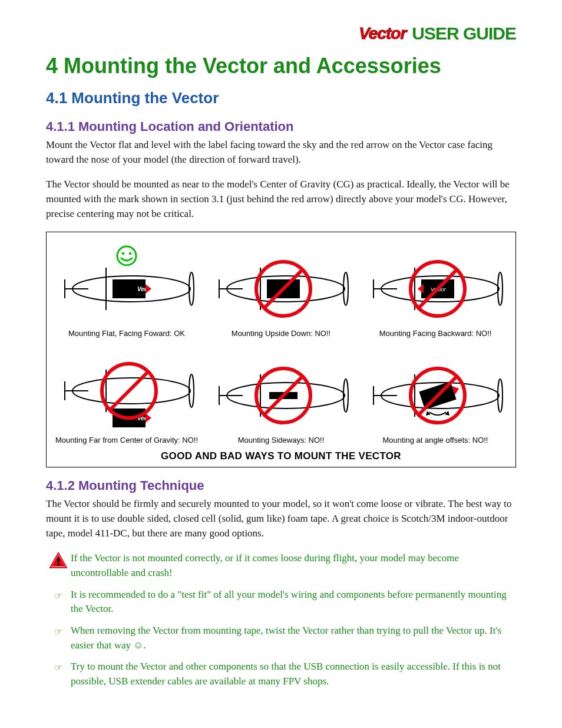 This screenshot has width=562, height=728. I want to click on figure-cell-backward: Vector Mounting Facing Backward: NO!!, so click(435, 290).